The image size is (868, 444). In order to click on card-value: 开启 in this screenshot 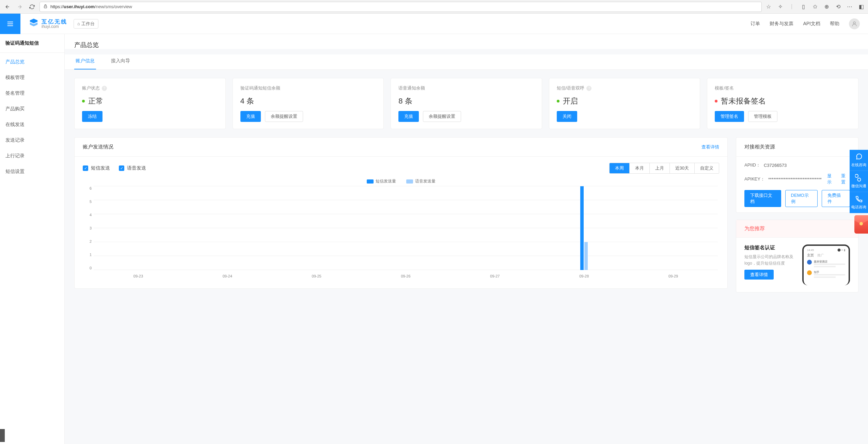, I will do `click(625, 101)`.